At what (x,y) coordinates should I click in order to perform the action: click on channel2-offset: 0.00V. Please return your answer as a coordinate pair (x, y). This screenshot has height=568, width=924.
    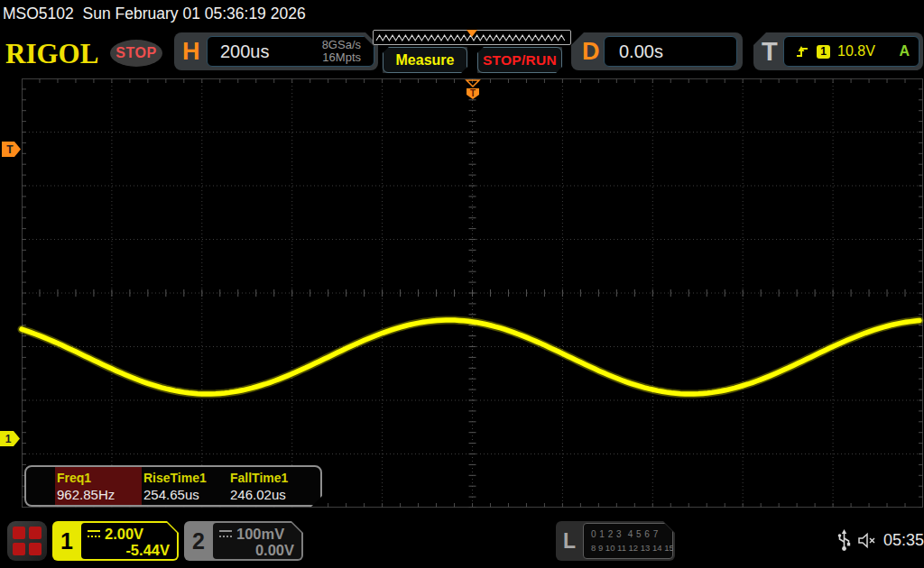
    Looking at the image, I should click on (256, 550).